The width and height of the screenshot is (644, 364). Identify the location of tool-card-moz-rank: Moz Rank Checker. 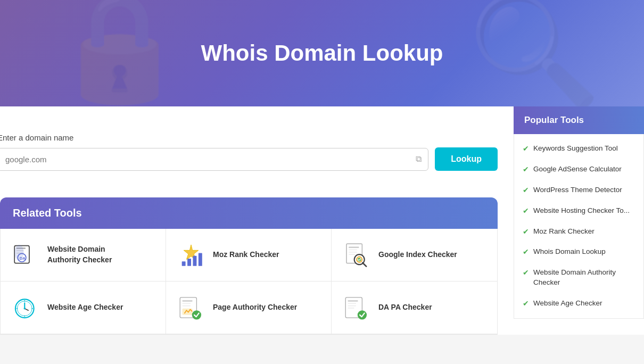
(249, 255).